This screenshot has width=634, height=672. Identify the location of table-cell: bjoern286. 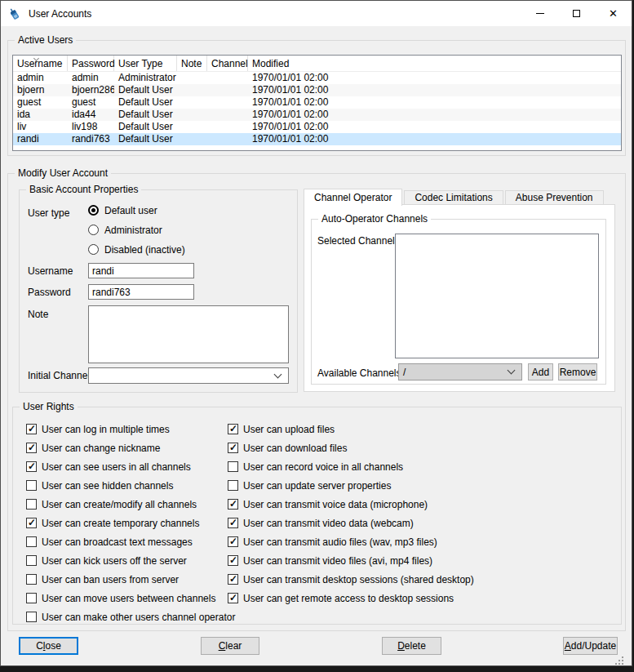
(91, 90).